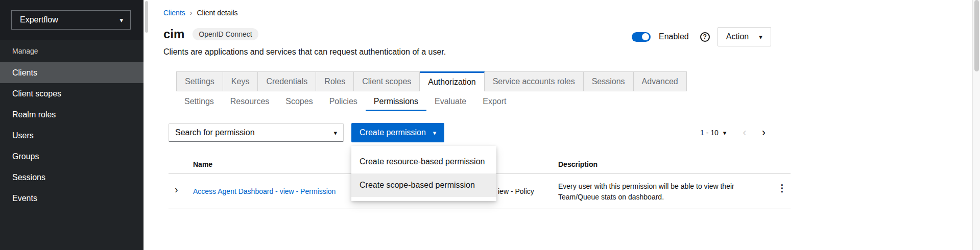 The width and height of the screenshot is (980, 250). Describe the element at coordinates (71, 136) in the screenshot. I see `sidebar-item-users: Users` at that location.